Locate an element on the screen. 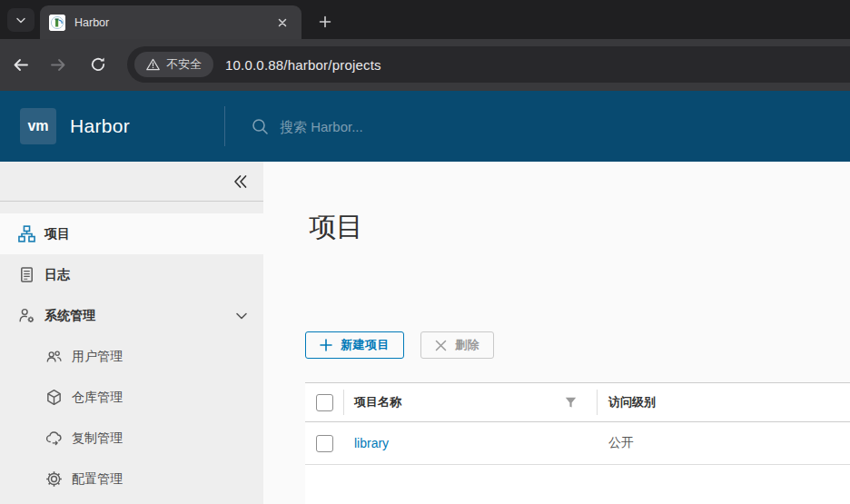  page-title: 项目 is located at coordinates (336, 227).